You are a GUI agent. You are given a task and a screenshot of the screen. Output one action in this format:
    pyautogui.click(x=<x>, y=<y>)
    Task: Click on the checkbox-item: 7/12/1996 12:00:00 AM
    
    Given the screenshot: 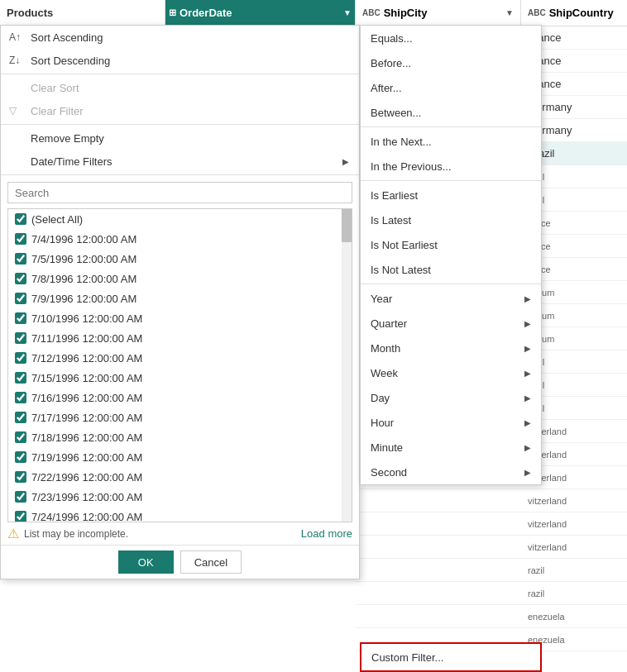 What is the action you would take?
    pyautogui.click(x=180, y=358)
    